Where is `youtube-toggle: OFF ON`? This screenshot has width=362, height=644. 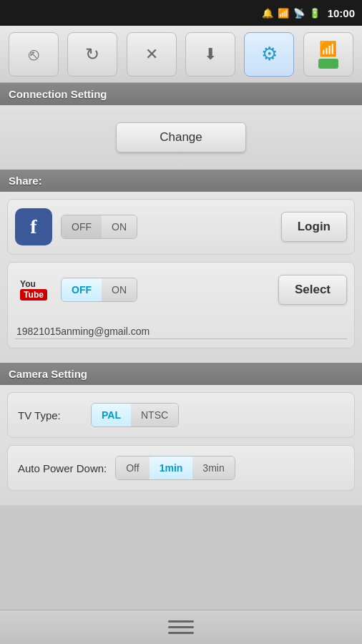
youtube-toggle: OFF ON is located at coordinates (99, 290).